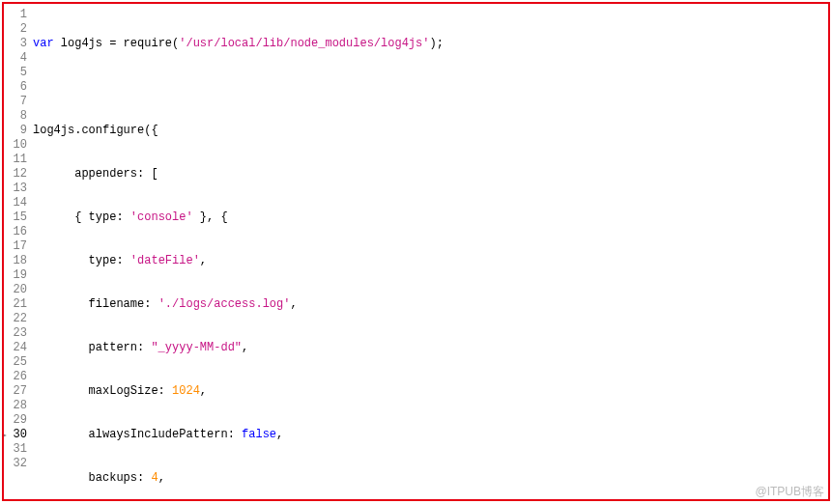  What do you see at coordinates (15, 15) in the screenshot?
I see `line-number: 1` at bounding box center [15, 15].